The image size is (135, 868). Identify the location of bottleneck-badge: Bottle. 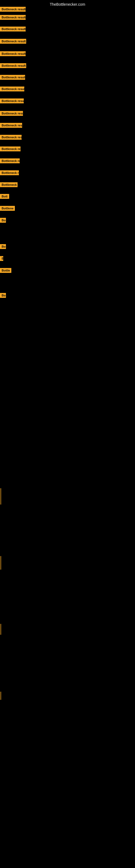
(6, 270).